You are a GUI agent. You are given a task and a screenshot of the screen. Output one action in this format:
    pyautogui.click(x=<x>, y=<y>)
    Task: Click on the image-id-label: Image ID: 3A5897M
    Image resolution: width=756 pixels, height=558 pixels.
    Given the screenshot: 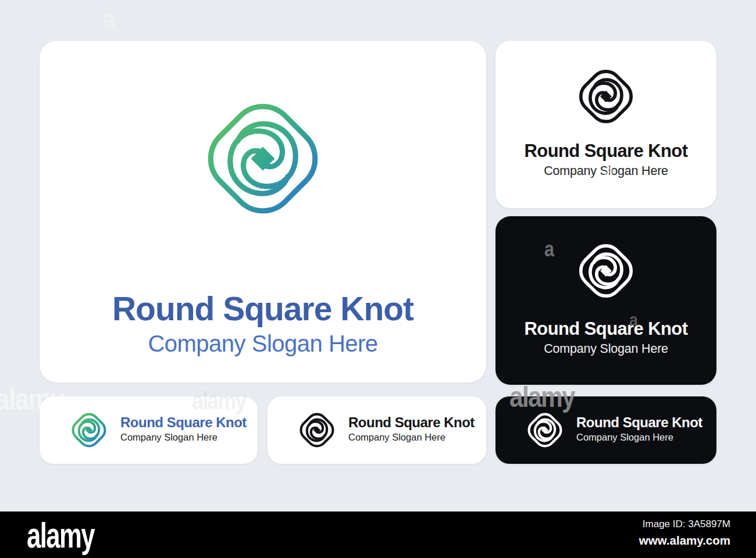 What is the action you would take?
    pyautogui.click(x=685, y=524)
    